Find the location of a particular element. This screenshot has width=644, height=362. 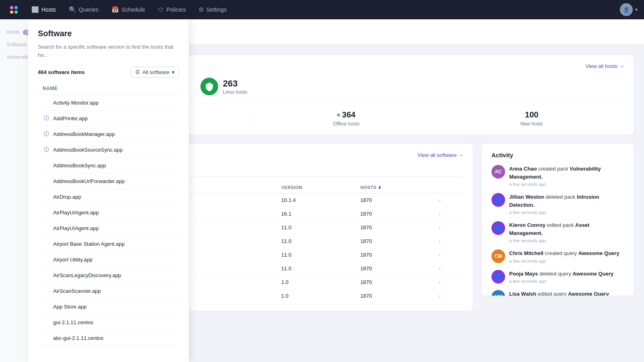

overlay-list-item: ⓘ AddressBookSourceSync.app is located at coordinates (109, 150).